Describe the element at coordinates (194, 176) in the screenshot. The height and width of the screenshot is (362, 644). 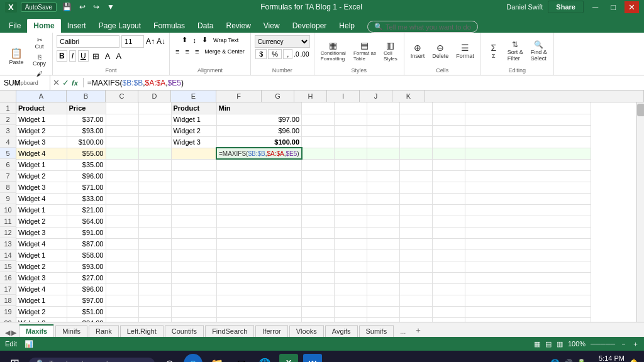
I see `cell-e7` at that location.